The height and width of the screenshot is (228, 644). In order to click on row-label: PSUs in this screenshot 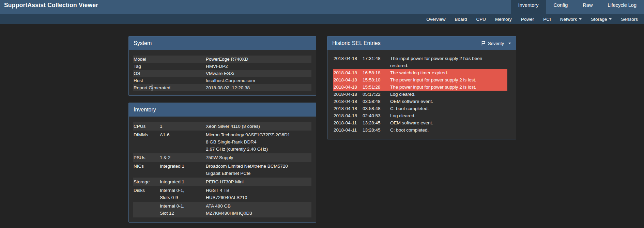, I will do `click(147, 157)`.